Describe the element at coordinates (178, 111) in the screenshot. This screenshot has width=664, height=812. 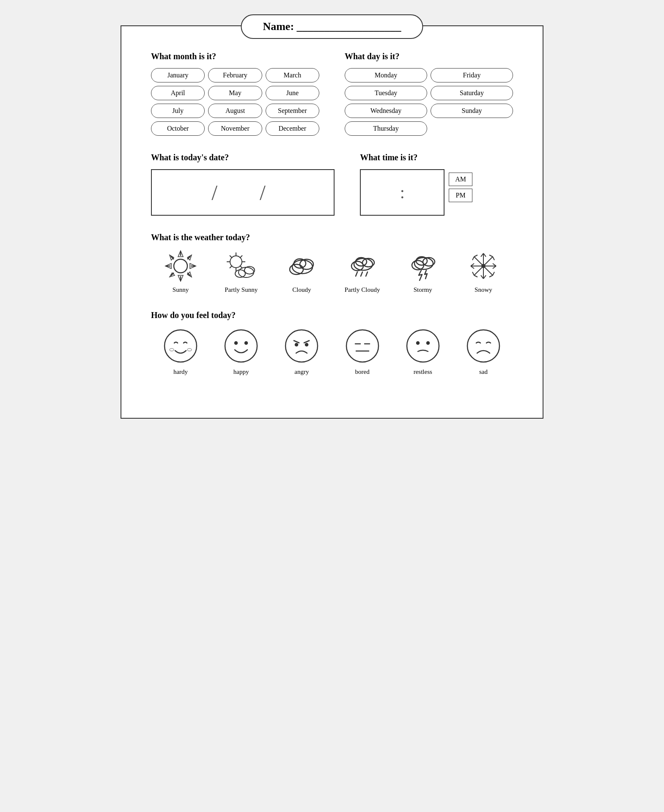
I see `month-pill: July` at that location.